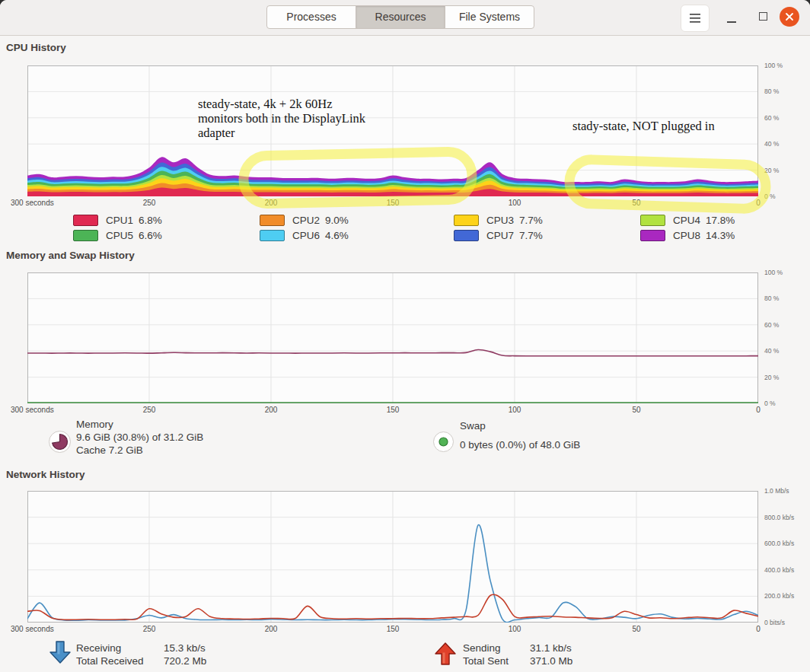 Image resolution: width=810 pixels, height=672 pixels. I want to click on total-received-value: 720.2 Mb, so click(185, 661).